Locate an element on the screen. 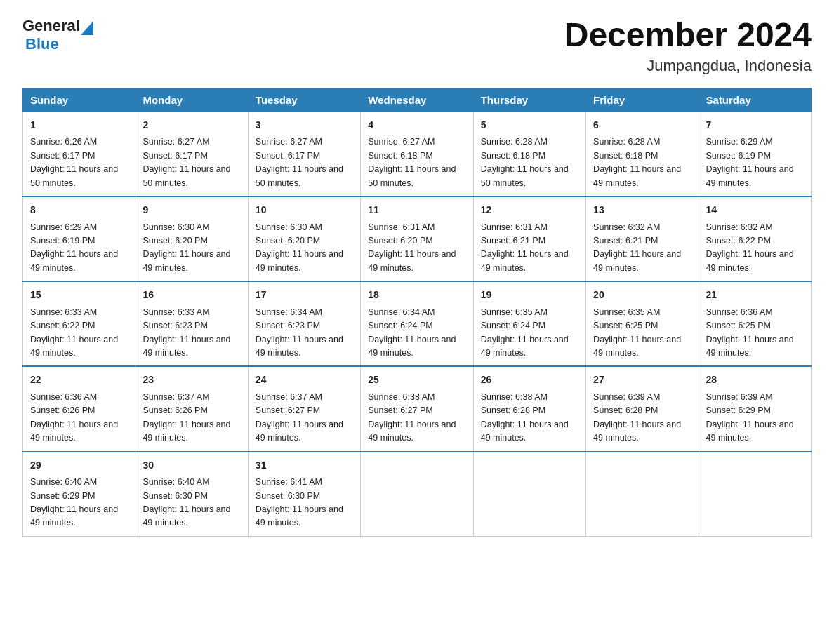 The height and width of the screenshot is (644, 834). day-cell: 9Sunrise: 6:30 AMSunset: 6:20 PMDaylight… is located at coordinates (192, 239).